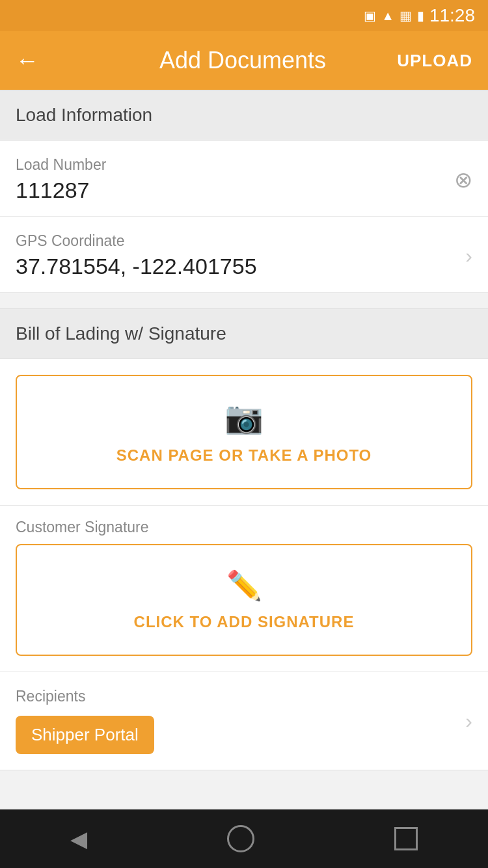  Describe the element at coordinates (241, 696) in the screenshot. I see `recipients-label: Recipients` at that location.